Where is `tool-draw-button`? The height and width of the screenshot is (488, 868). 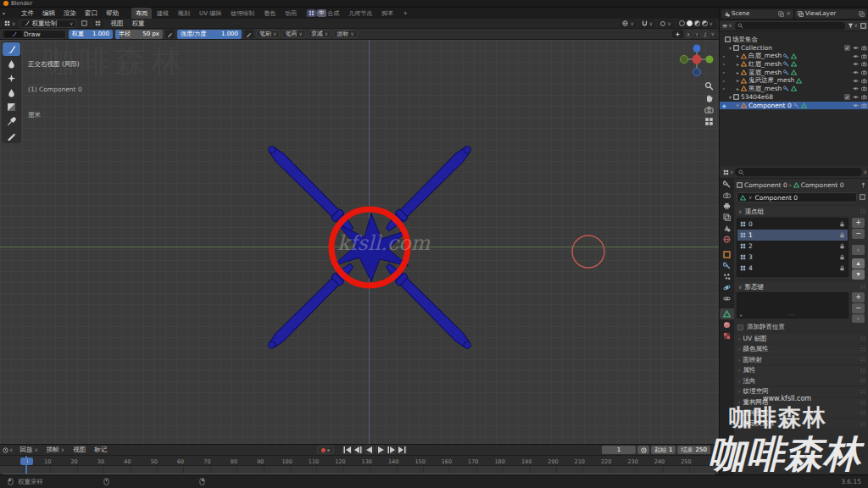
tool-draw-button is located at coordinates (12, 49).